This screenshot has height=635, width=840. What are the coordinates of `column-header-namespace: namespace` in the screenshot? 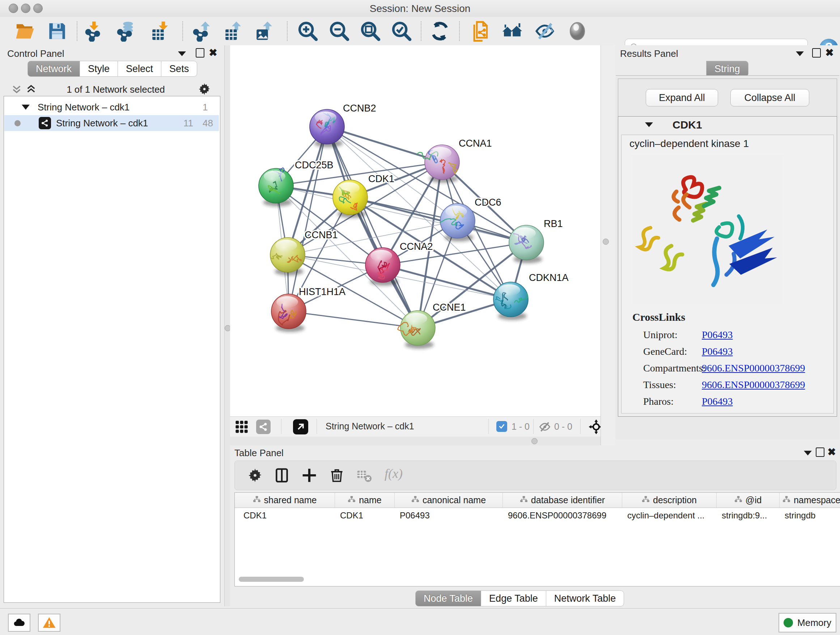 It's located at (810, 500).